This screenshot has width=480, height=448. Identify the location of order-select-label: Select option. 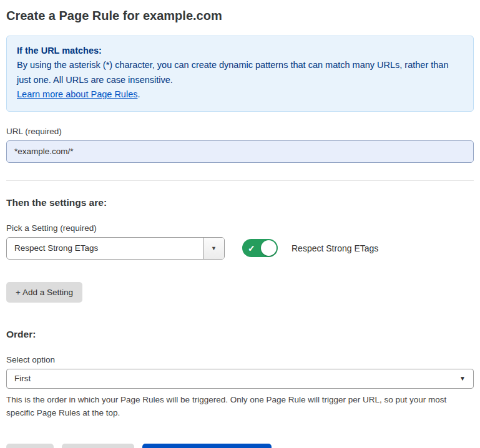
(240, 359).